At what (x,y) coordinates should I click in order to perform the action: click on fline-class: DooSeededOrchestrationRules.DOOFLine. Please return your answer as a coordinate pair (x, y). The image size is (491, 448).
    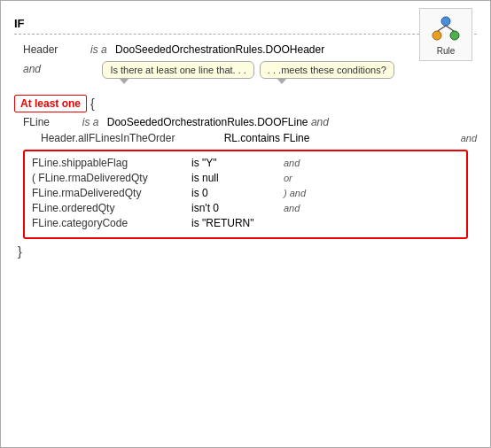
    Looking at the image, I should click on (207, 122).